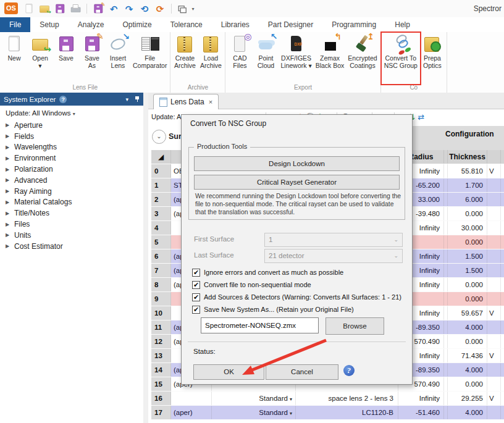  Describe the element at coordinates (362, 58) in the screenshot. I see `ribbon-encrypted-coatings-button: ↥EncryptedCoatings` at that location.